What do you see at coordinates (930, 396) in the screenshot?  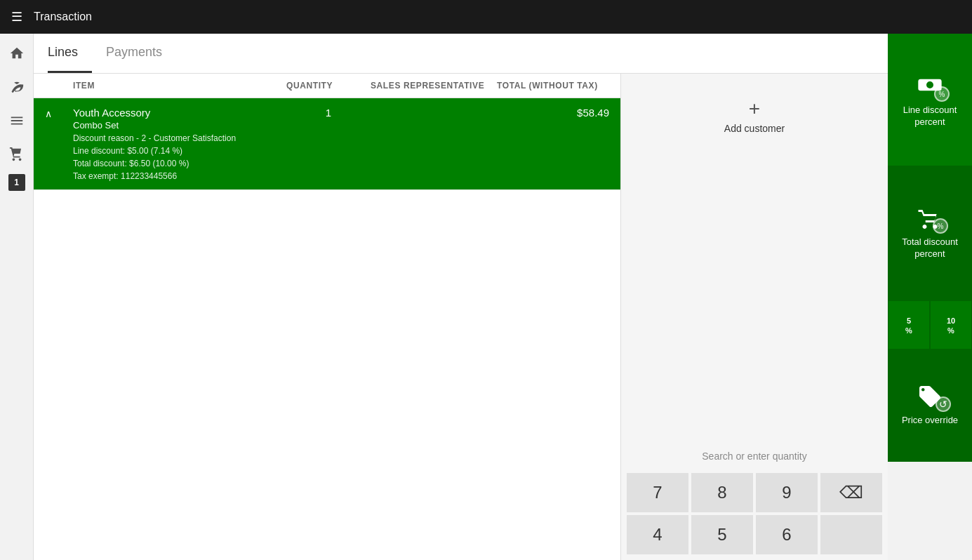 I see `price-override-icon: ↺` at bounding box center [930, 396].